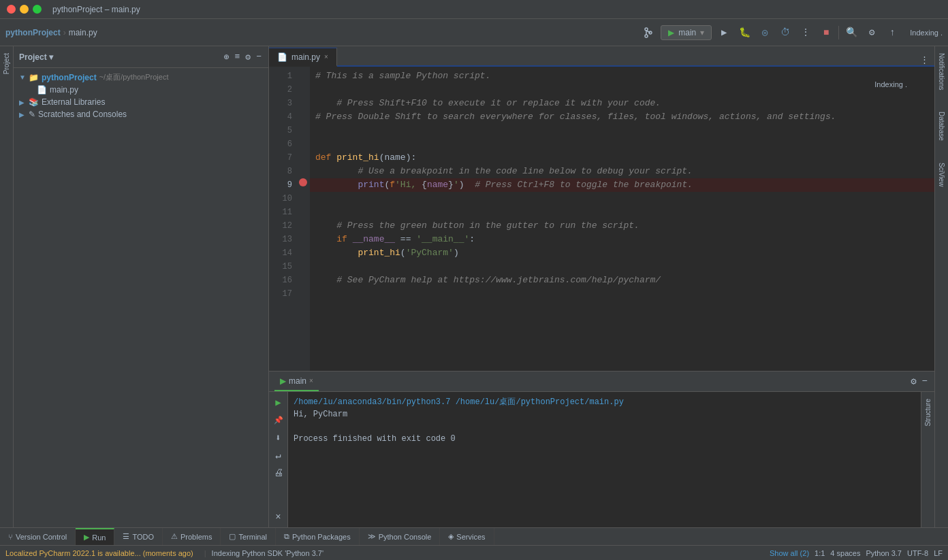 This screenshot has height=560, width=948. I want to click on bottom-tab-problems: ⚠ Problems, so click(192, 536).